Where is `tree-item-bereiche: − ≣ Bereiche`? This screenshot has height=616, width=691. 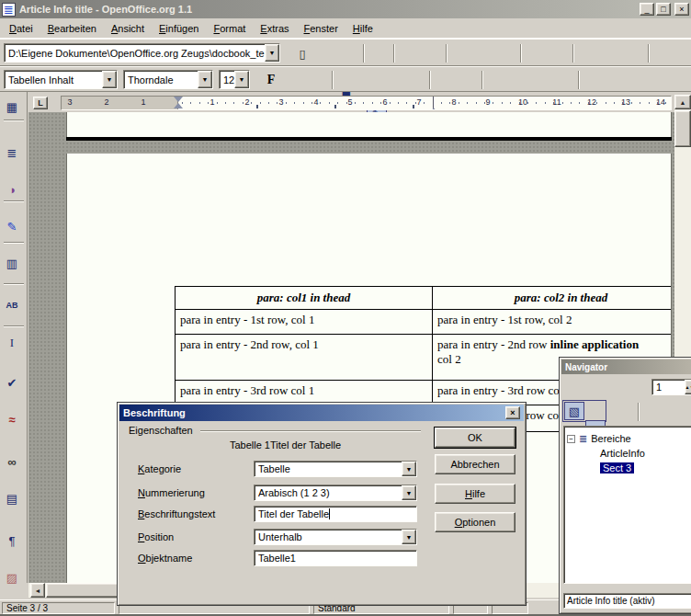 tree-item-bereiche: − ≣ Bereiche is located at coordinates (628, 439).